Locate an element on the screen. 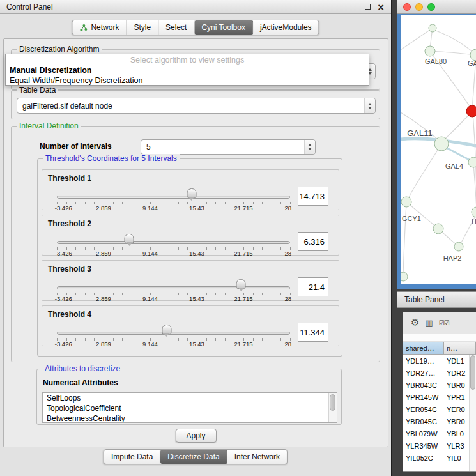  attribute-list-item: SelfLoops is located at coordinates (190, 398).